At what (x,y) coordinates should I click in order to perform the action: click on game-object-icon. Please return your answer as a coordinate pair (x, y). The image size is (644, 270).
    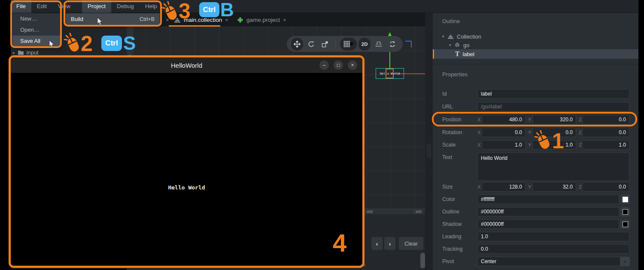
    Looking at the image, I should click on (457, 45).